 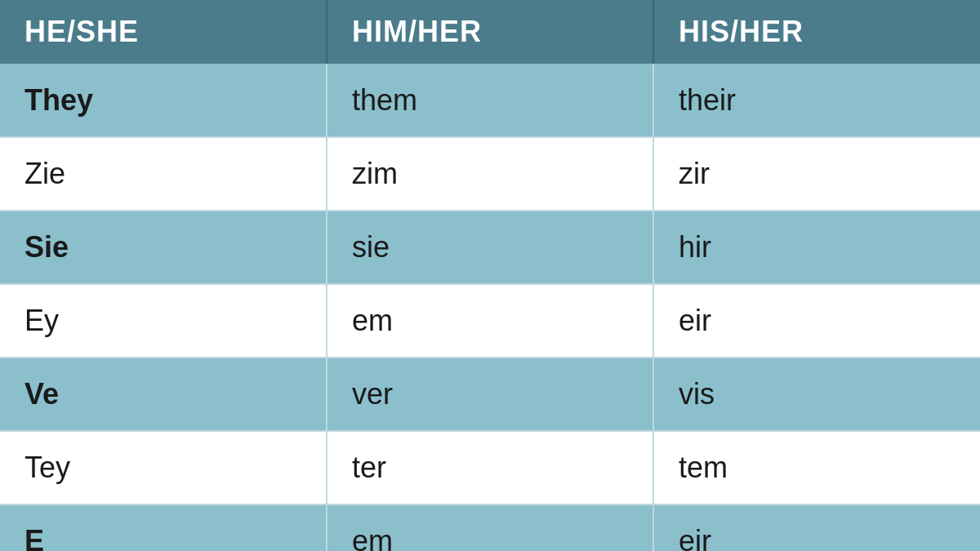 I want to click on table-row: Eemeir, so click(x=490, y=527).